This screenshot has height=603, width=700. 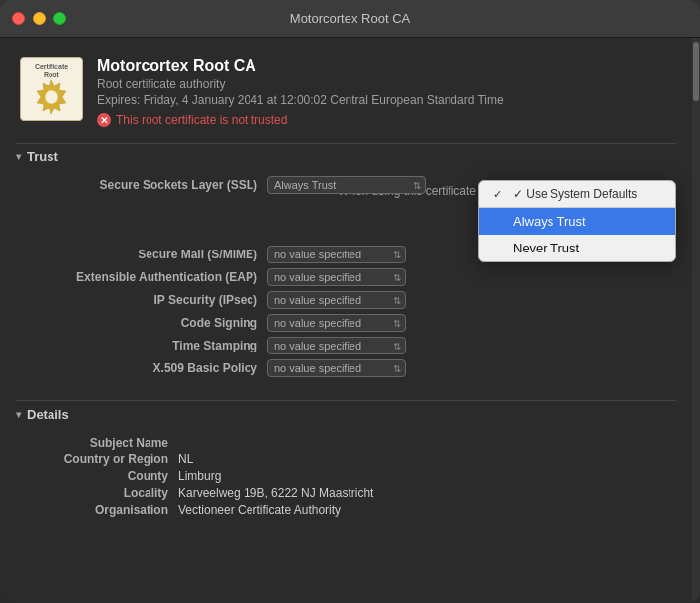 I want to click on ipsec-select: no value specified, so click(x=337, y=300).